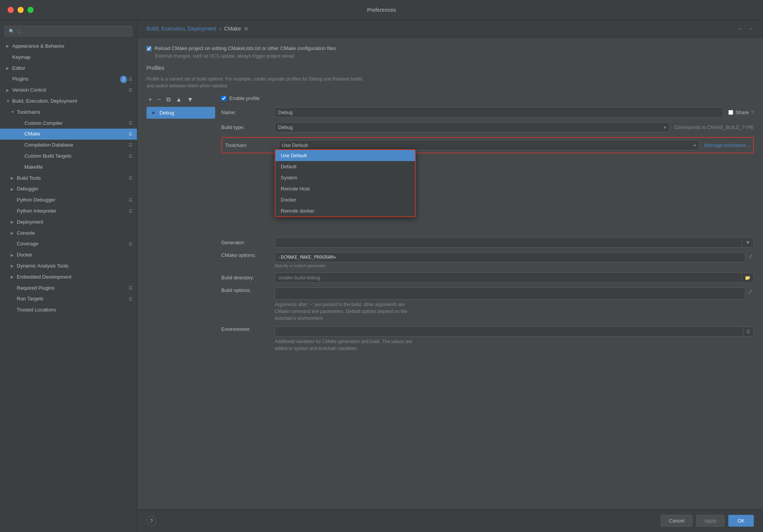 The height and width of the screenshot is (532, 763). What do you see at coordinates (224, 98) in the screenshot?
I see `enable-profile-checkbox` at bounding box center [224, 98].